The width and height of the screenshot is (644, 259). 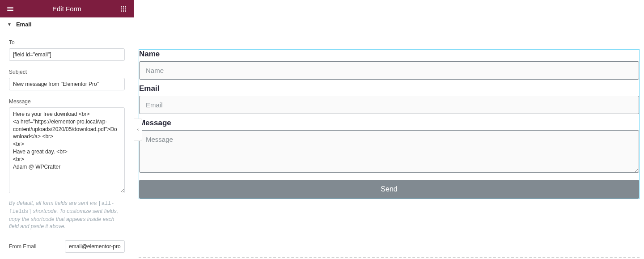 What do you see at coordinates (389, 124) in the screenshot?
I see `form-label-message: Message` at bounding box center [389, 124].